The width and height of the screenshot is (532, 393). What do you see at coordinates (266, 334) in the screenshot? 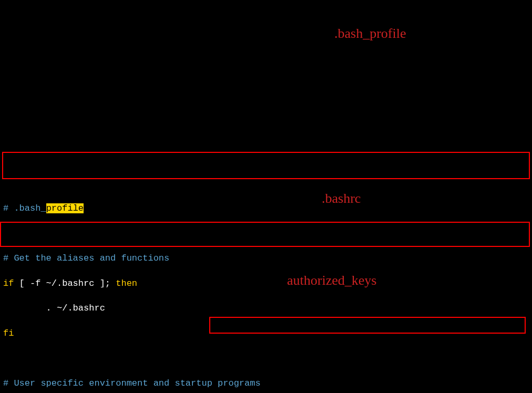
I see `fi-keyword: fi` at bounding box center [266, 334].